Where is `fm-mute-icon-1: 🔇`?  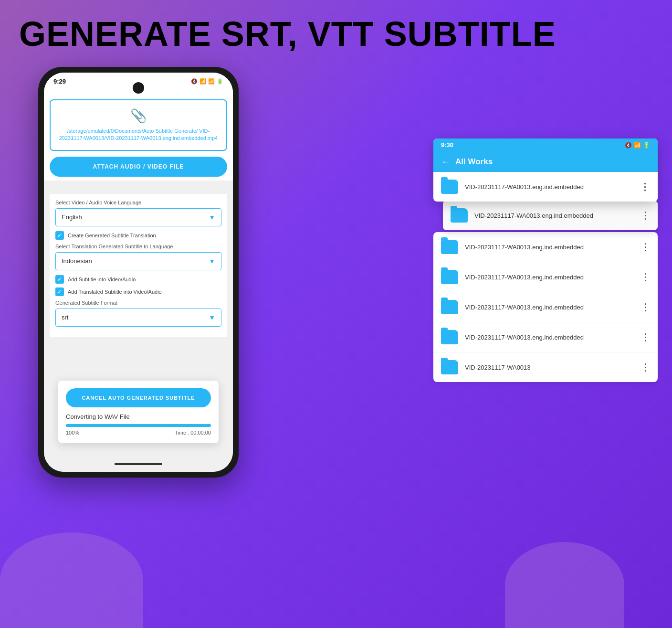 fm-mute-icon-1: 🔇 is located at coordinates (628, 145).